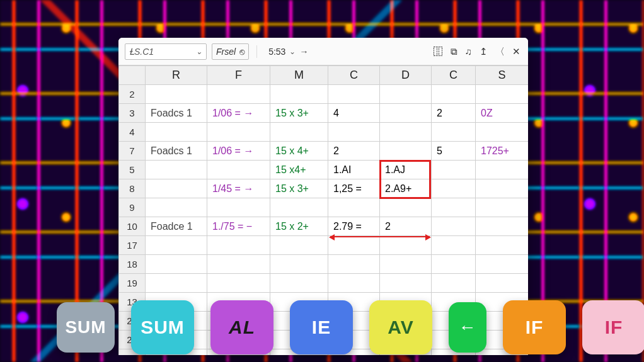 This screenshot has height=362, width=644. I want to click on row-header: 7, so click(132, 151).